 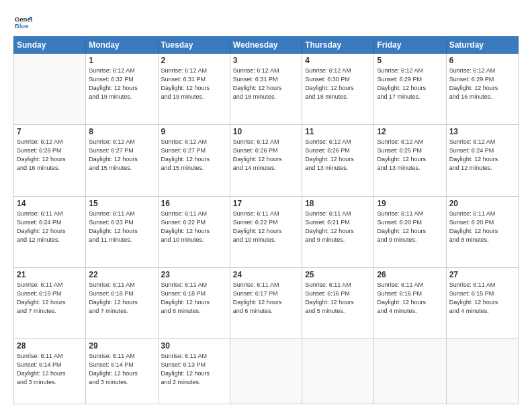 I want to click on day-number: 16, so click(x=194, y=203).